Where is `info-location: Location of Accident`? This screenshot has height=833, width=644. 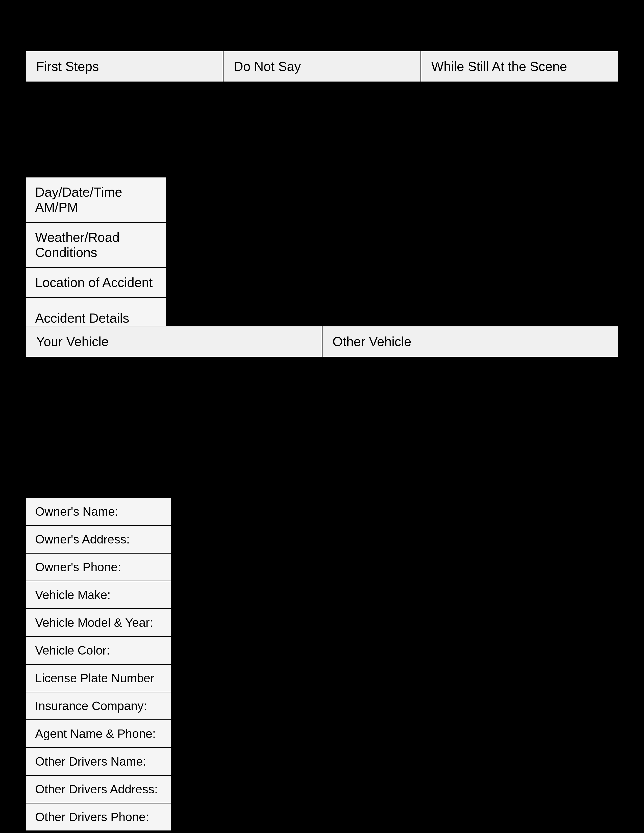
info-location: Location of Accident is located at coordinates (96, 283).